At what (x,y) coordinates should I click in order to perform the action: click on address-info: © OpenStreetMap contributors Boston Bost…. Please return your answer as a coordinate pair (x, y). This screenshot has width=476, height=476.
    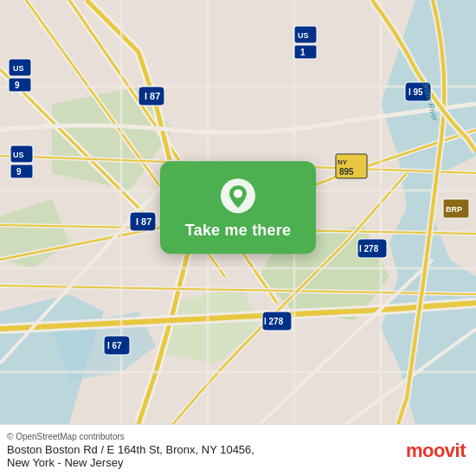
    Looking at the image, I should click on (131, 450).